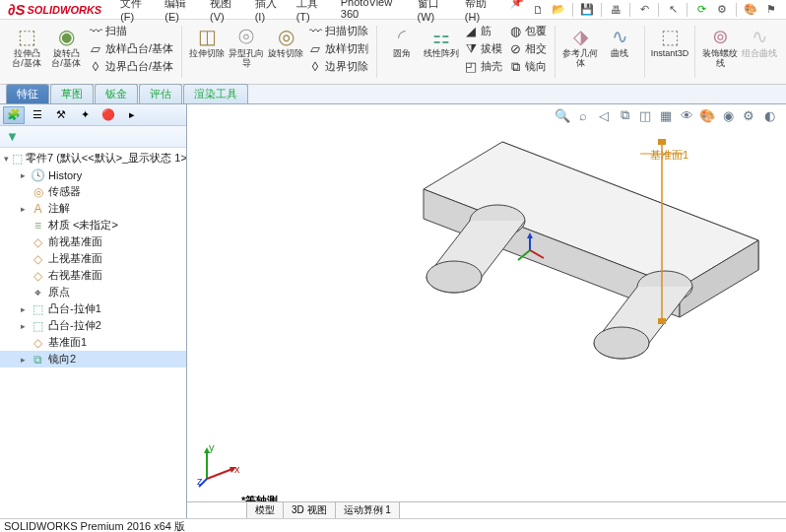  Describe the element at coordinates (528, 32) in the screenshot. I see `wrap-button: ◍包覆` at that location.